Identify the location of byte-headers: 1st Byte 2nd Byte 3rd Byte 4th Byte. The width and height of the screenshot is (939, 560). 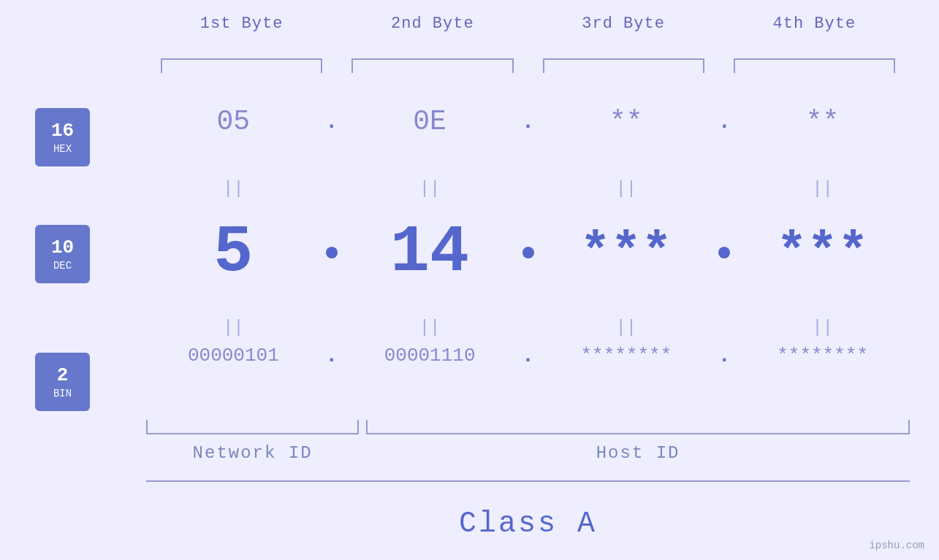
(528, 23).